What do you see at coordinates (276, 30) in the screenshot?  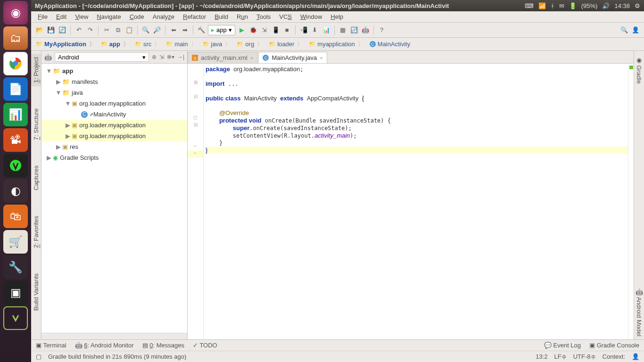 I see `device-icon: 📱` at bounding box center [276, 30].